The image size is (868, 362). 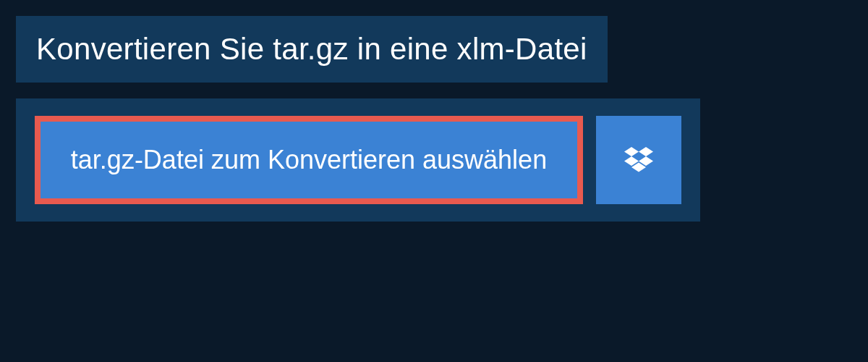 I want to click on page-title-box: Konvertieren Sie tar.gz in eine xlm-Date…, so click(x=312, y=49).